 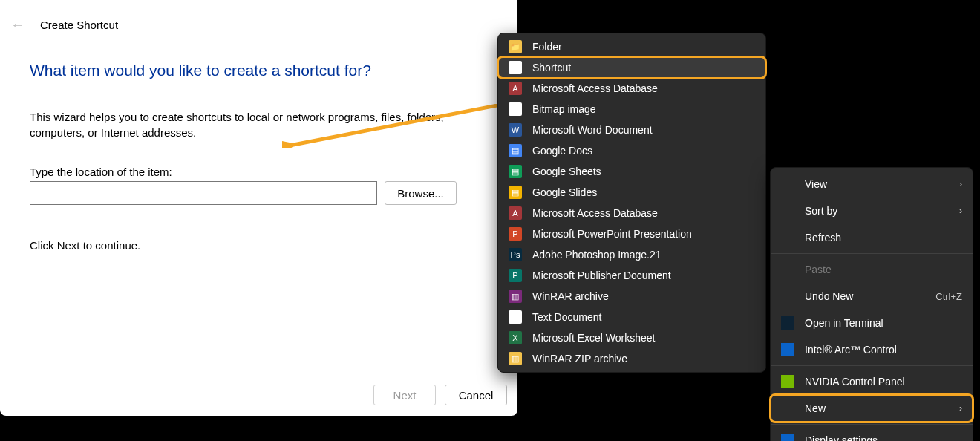 What do you see at coordinates (515, 296) in the screenshot?
I see `winrar-icon: ▥` at bounding box center [515, 296].